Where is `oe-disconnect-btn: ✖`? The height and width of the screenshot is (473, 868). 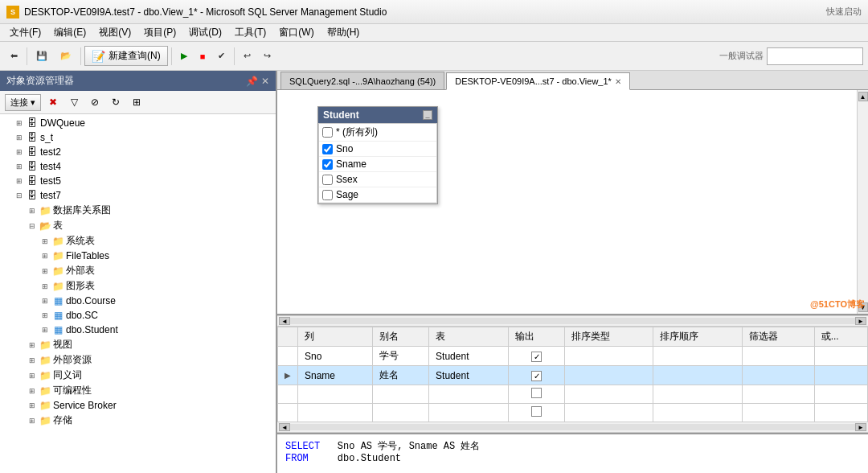
oe-disconnect-btn: ✖ is located at coordinates (53, 102).